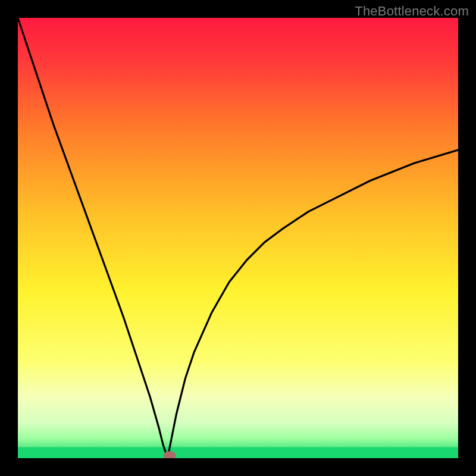 Image resolution: width=476 pixels, height=476 pixels. I want to click on watermark-text: TheBottleneck.com, so click(412, 11).